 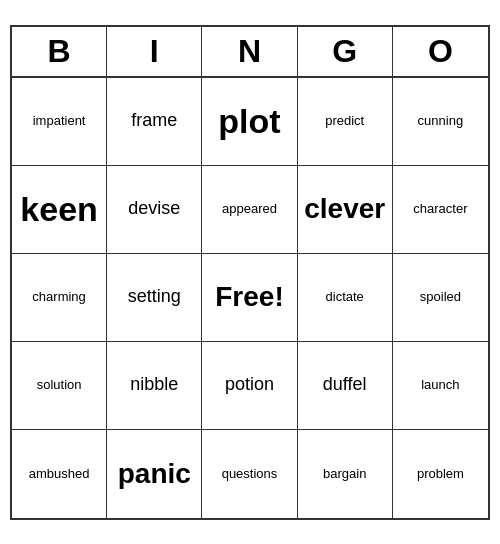 What do you see at coordinates (60, 121) in the screenshot?
I see `cell-text-0: impatient` at bounding box center [60, 121].